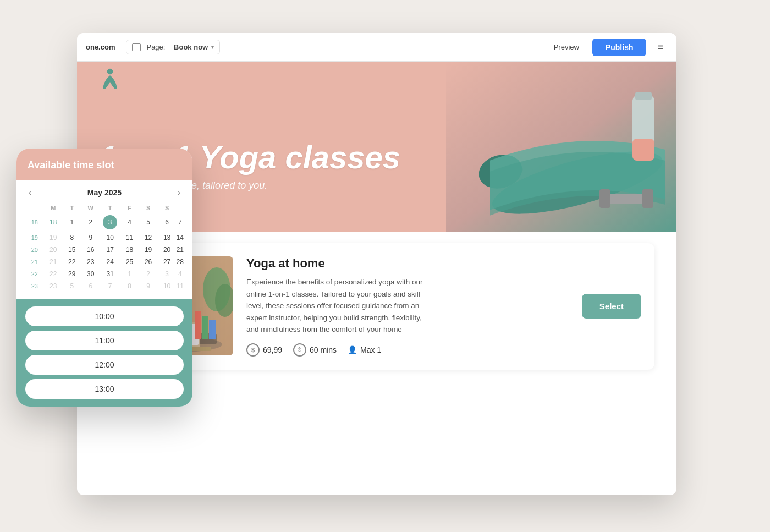  Describe the element at coordinates (105, 365) in the screenshot. I see `time-slot-1200: 12:00` at that location.